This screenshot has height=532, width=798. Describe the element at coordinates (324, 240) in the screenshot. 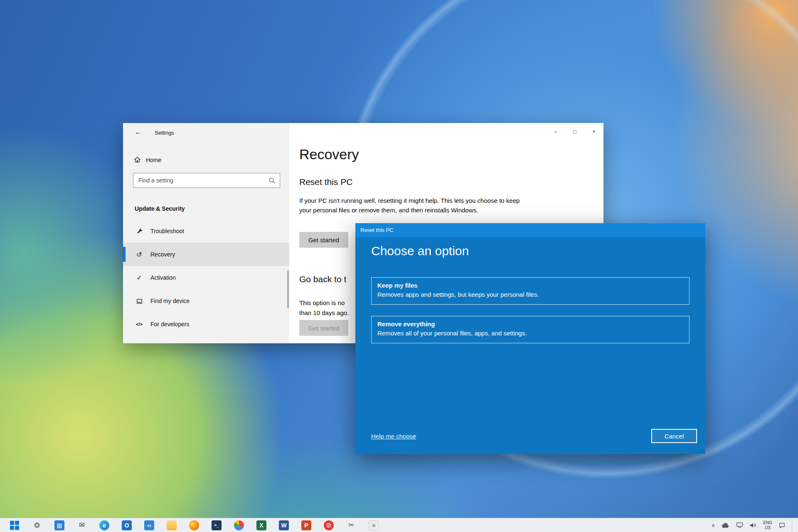

I see `reset-get-started-button: Get started` at that location.